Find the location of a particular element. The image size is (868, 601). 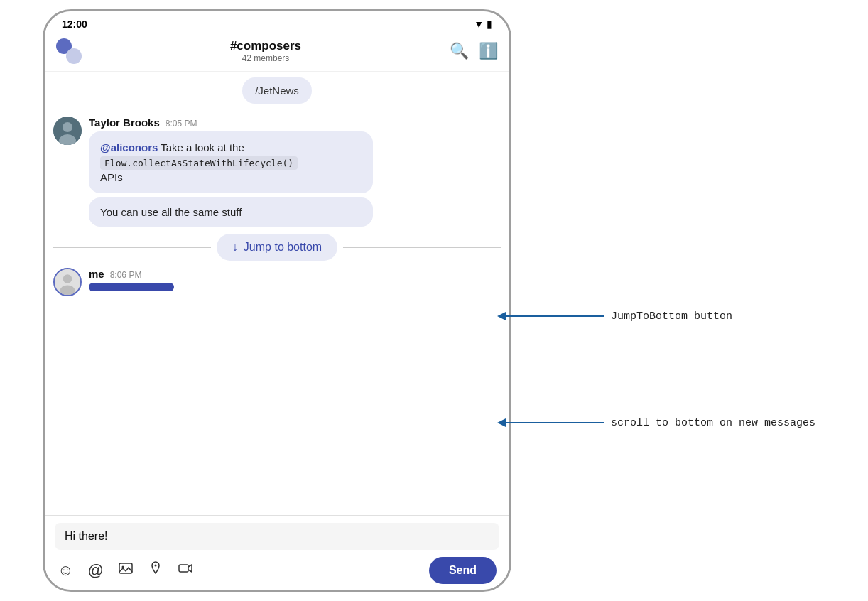

me-avatar-svg is located at coordinates (67, 282).